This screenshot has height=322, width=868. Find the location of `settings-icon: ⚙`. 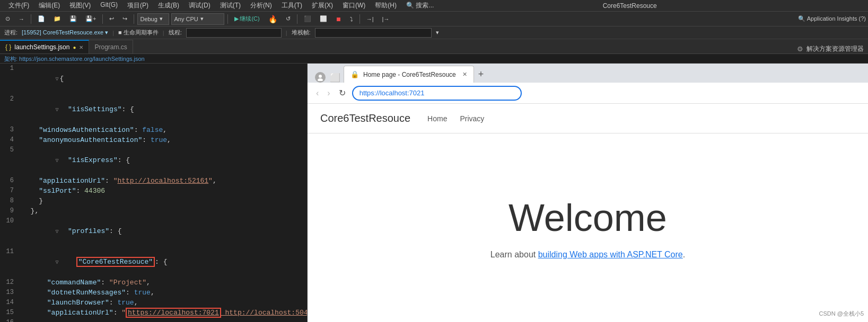

settings-icon: ⚙ is located at coordinates (800, 49).